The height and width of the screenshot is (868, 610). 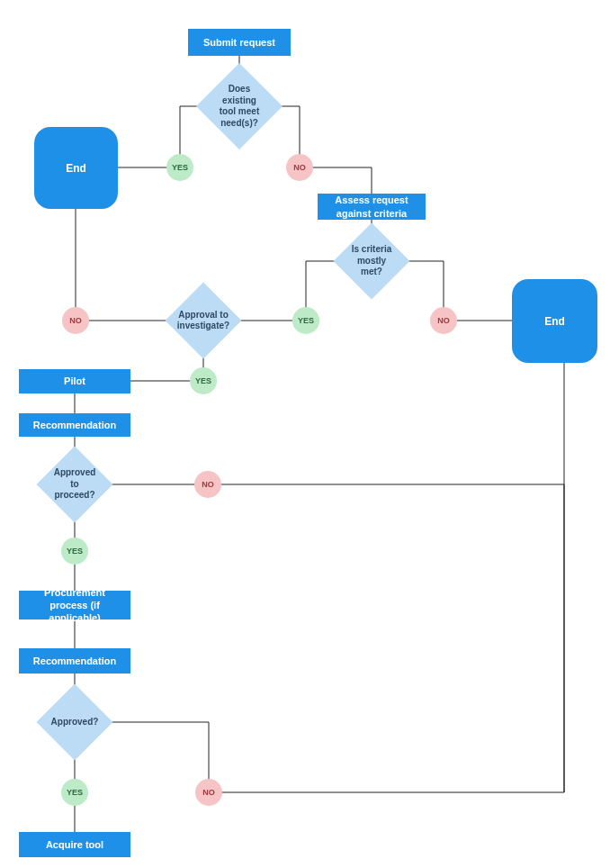 What do you see at coordinates (76, 167) in the screenshot?
I see `node-end-left: End` at bounding box center [76, 167].